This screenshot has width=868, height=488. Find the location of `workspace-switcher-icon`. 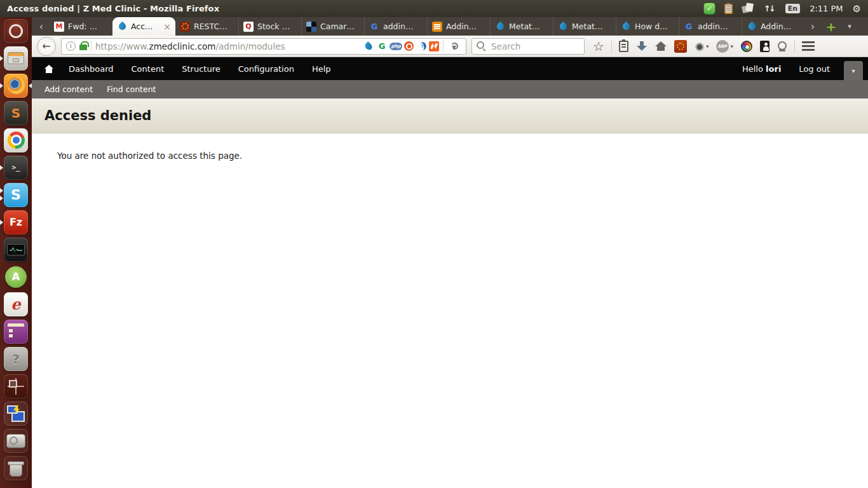

workspace-switcher-icon is located at coordinates (16, 386).